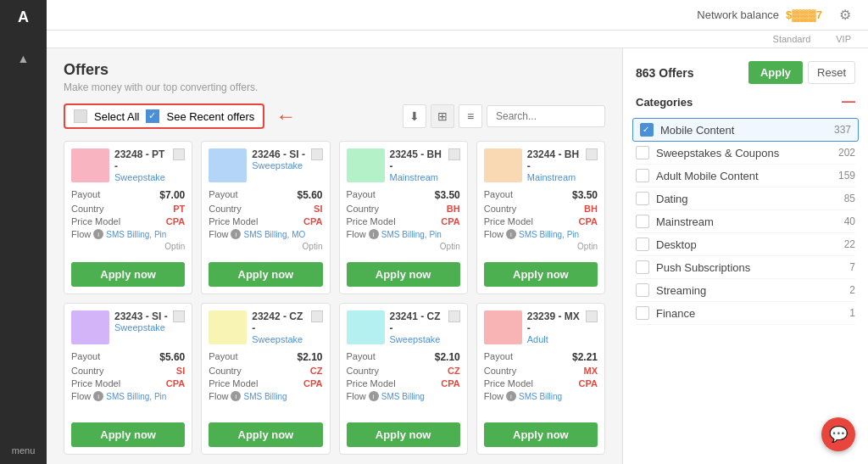 The image size is (868, 464). I want to click on category-count: 40, so click(849, 221).